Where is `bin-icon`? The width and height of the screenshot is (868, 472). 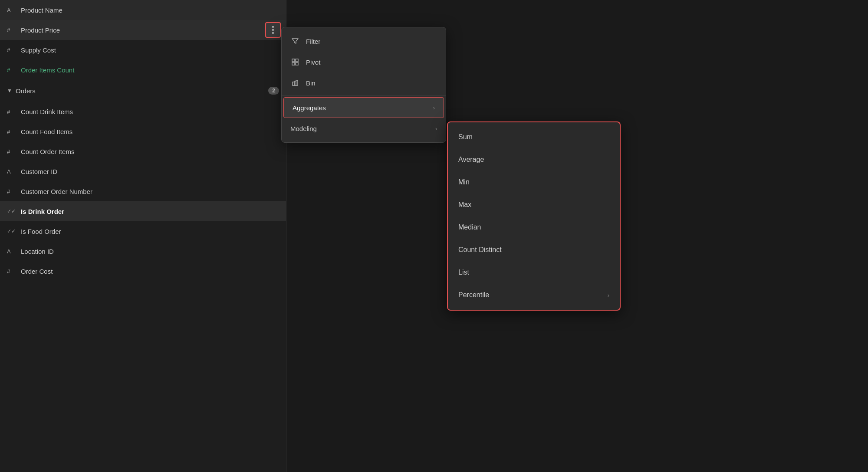
bin-icon is located at coordinates (295, 83).